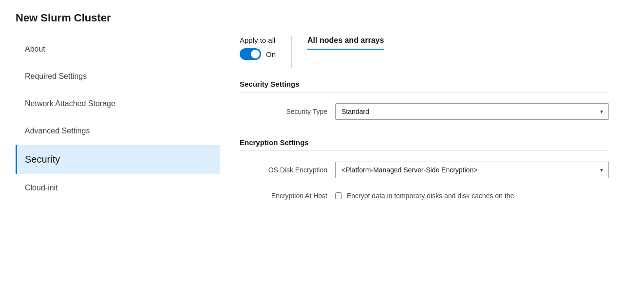  I want to click on encryption-settings-heading: Encryption Settings, so click(424, 145).